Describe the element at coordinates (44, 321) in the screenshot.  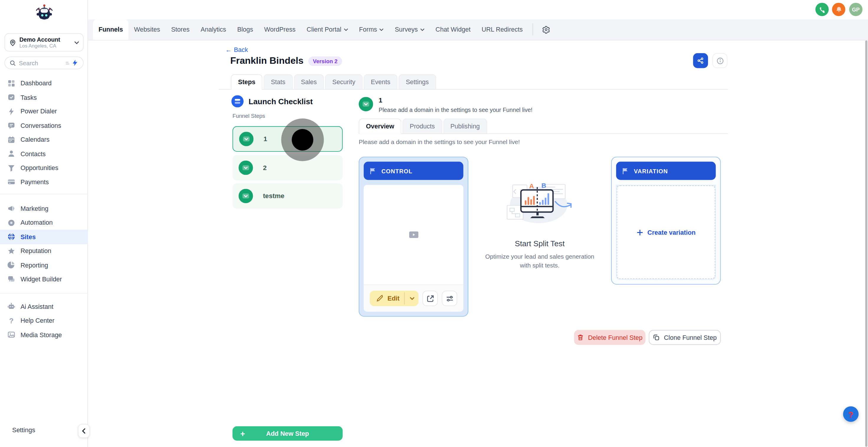
I see `sidebar-menu-tertiary: Ai Assistant ? Help Center Media Storage` at that location.